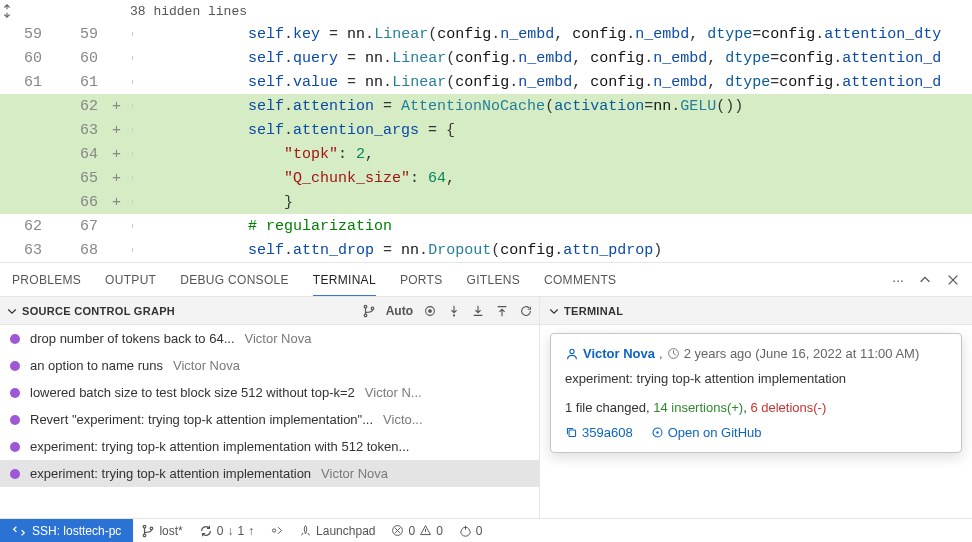 This screenshot has height=542, width=972. What do you see at coordinates (540, 34) in the screenshot?
I see `code-content: self.key = nn.Linear(config.n_embd, conf…` at bounding box center [540, 34].